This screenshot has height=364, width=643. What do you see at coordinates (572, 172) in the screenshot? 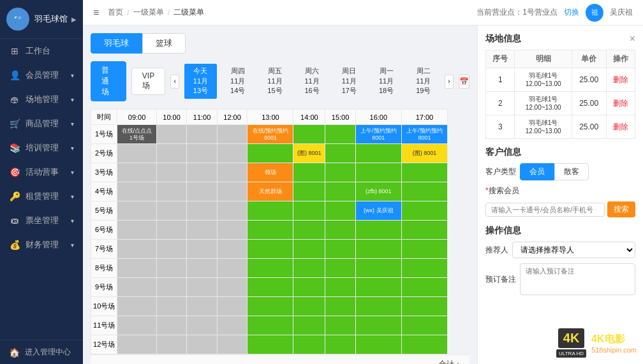
I see `ctype-guest: 散客` at bounding box center [572, 172].